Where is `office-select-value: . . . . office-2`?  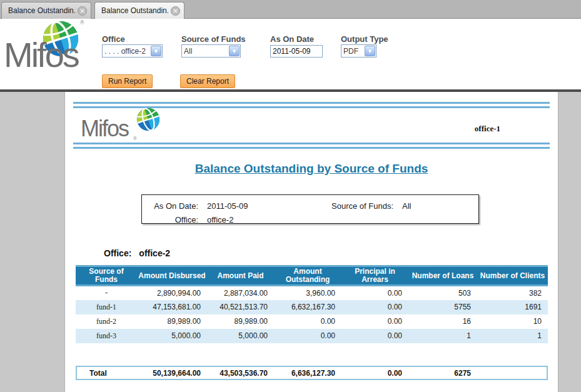 office-select-value: . . . . office-2 is located at coordinates (126, 51).